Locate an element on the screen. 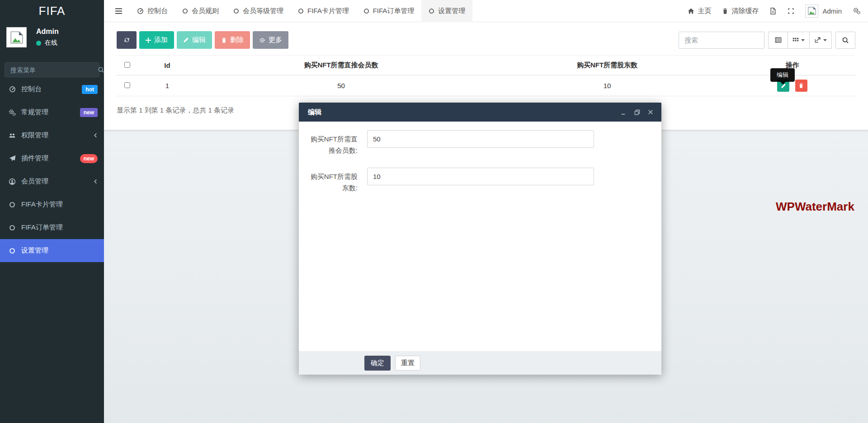 This screenshot has width=868, height=423. tab-dashboard: 控制台 is located at coordinates (152, 11).